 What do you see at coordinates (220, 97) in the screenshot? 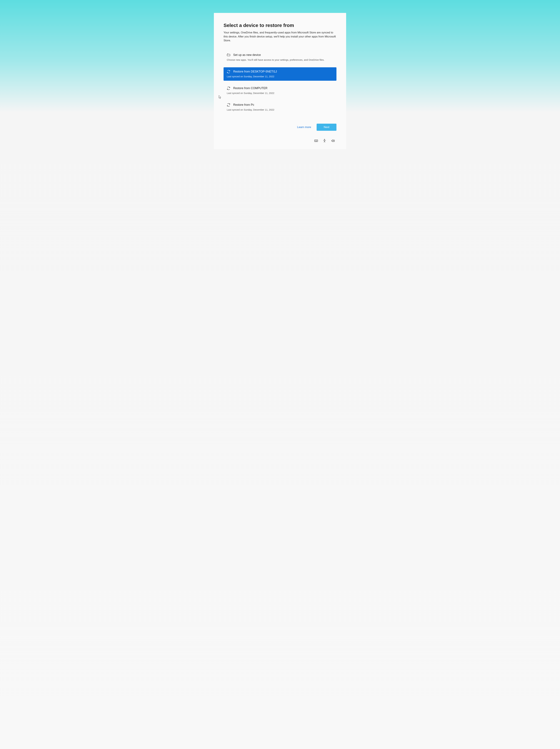
I see `mouse-cursor-icon` at bounding box center [220, 97].